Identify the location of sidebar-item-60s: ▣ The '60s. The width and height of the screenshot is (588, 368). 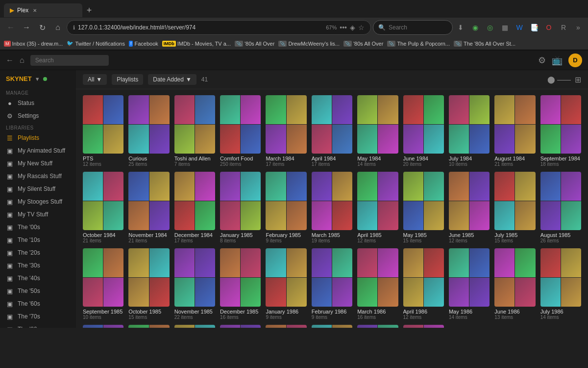
(38, 304).